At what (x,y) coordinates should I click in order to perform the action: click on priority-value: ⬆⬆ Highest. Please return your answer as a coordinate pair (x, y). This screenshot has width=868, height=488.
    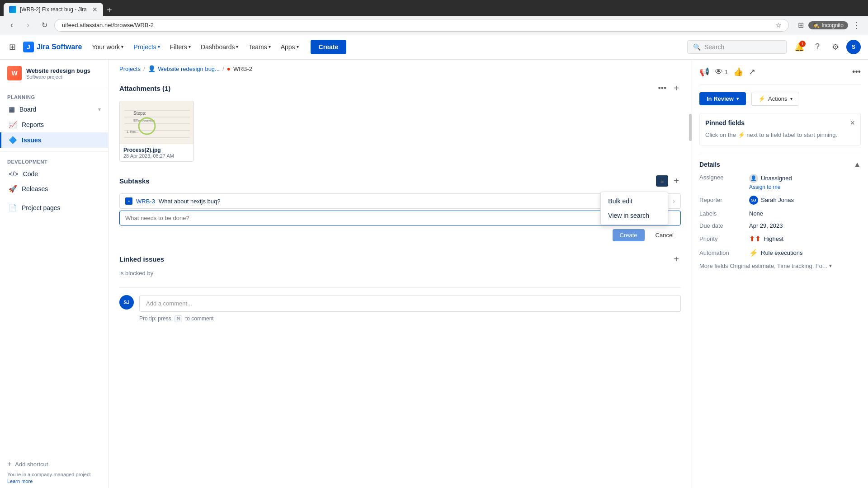
    Looking at the image, I should click on (805, 239).